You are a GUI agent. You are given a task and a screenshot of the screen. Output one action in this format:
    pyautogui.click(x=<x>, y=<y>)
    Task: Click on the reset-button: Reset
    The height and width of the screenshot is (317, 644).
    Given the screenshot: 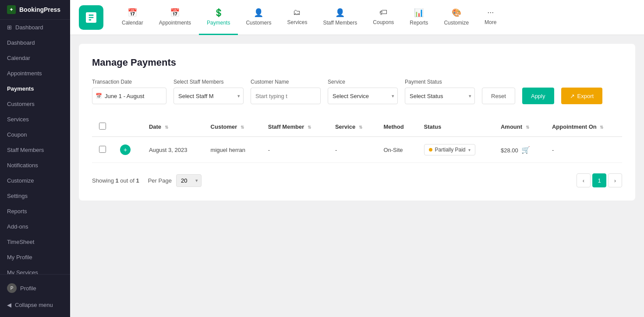 What is the action you would take?
    pyautogui.click(x=499, y=96)
    